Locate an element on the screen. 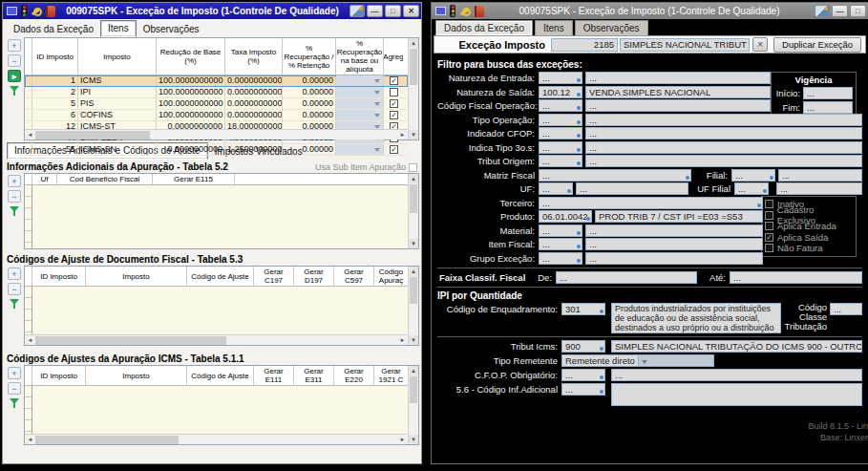  cfop-desc-field: ... is located at coordinates (737, 375).